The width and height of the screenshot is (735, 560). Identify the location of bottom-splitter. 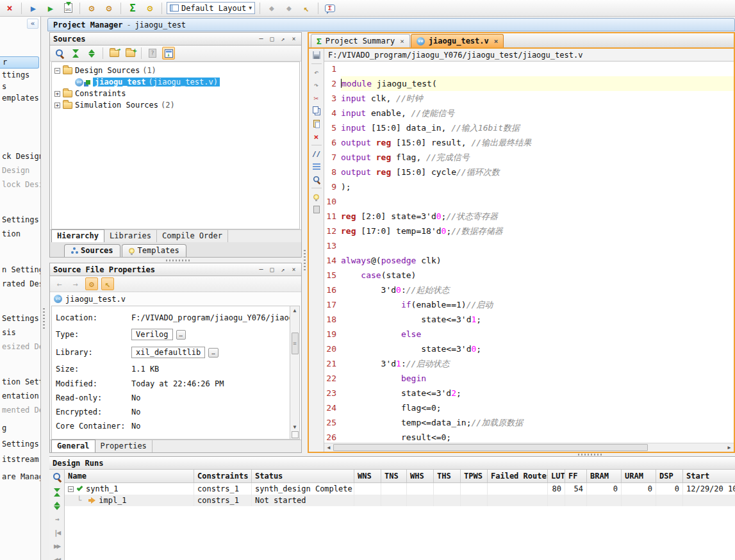
(391, 455).